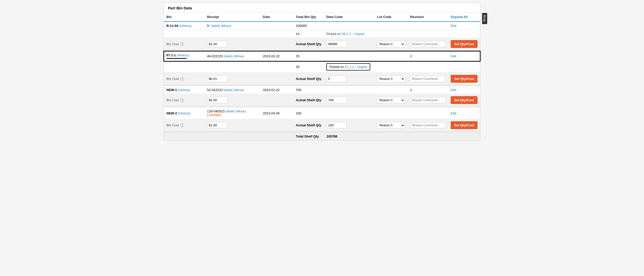 The width and height of the screenshot is (644, 276). Describe the element at coordinates (428, 90) in the screenshot. I see `revision-cell: 1` at that location.